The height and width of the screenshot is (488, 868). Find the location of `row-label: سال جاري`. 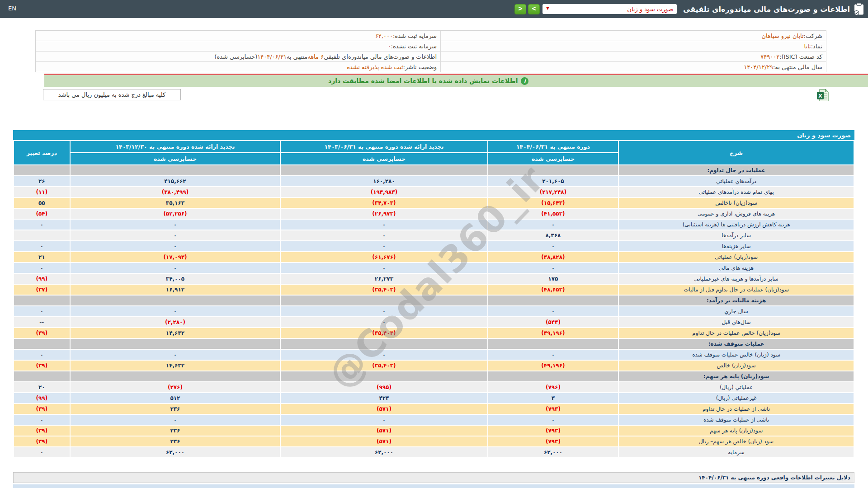

row-label: سال جاري is located at coordinates (736, 311).